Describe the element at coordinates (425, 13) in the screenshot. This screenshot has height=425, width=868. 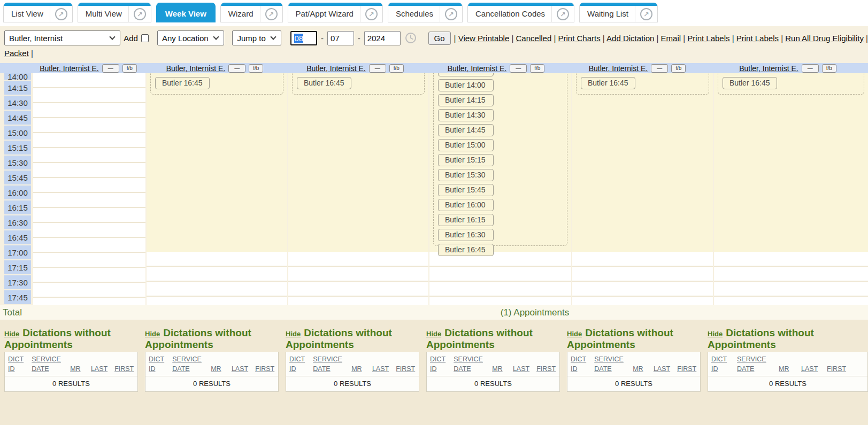
I see `tab-schedules: Schedules↗` at that location.